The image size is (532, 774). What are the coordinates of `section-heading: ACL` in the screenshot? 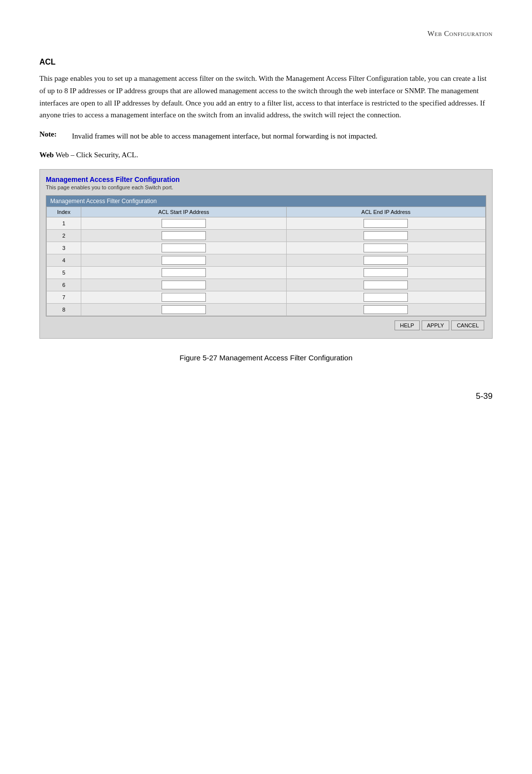 It's located at (266, 62).